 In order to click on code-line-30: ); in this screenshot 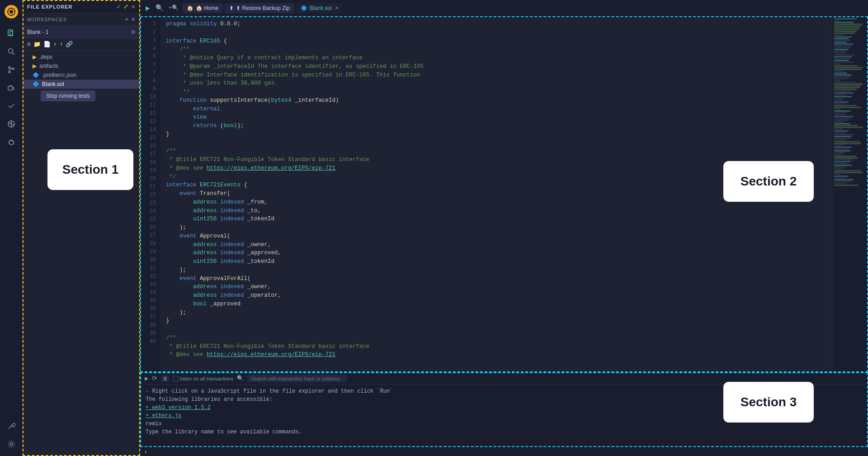, I will do `click(496, 271)`.